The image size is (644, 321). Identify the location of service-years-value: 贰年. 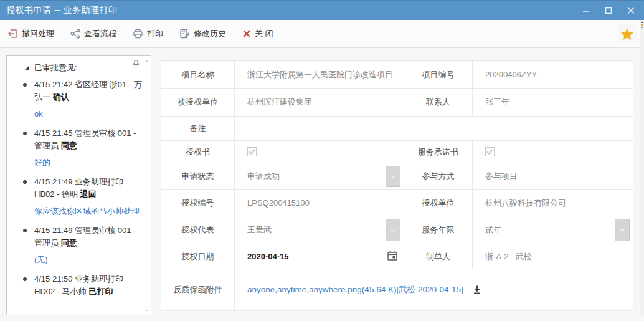
(493, 230).